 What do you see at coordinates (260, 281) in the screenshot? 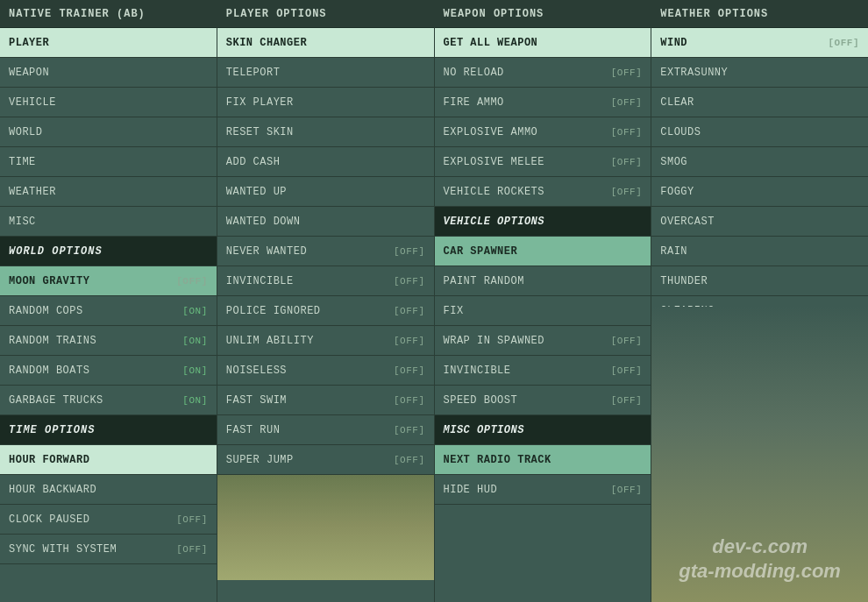
I see `menu-item-label: INVINCIBLE` at bounding box center [260, 281].